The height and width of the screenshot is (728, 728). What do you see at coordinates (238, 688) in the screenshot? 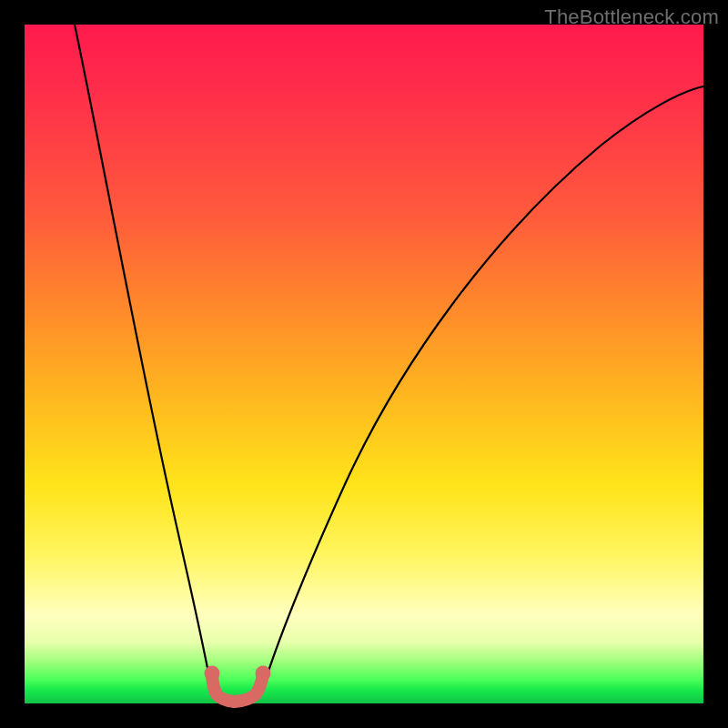
I see `highlight-u` at bounding box center [238, 688].